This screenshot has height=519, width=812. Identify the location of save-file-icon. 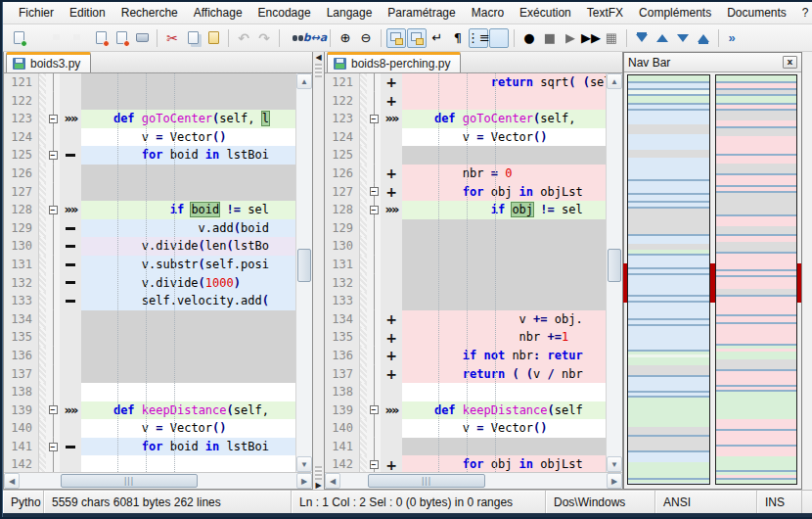
(60, 38).